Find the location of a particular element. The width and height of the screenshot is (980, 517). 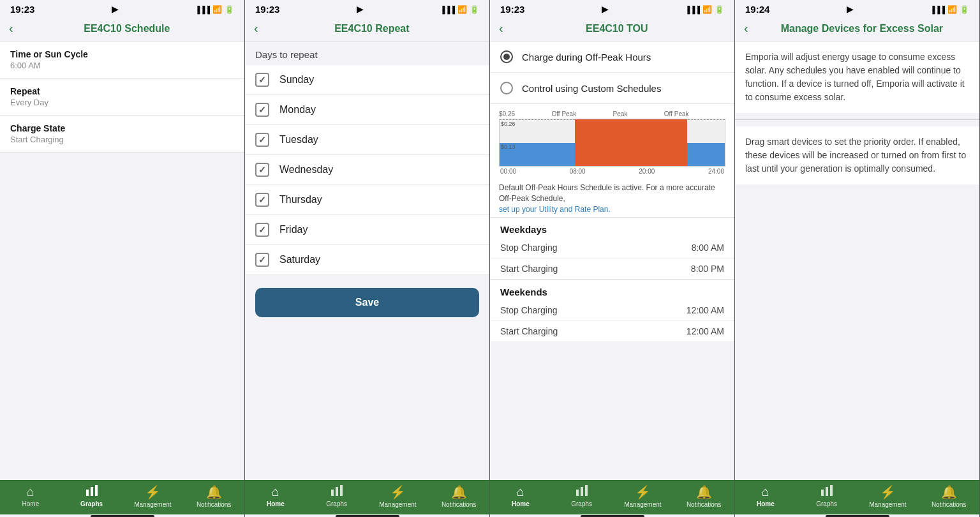

tou-note-link: set up your Utility and Rate Plan. is located at coordinates (555, 209).